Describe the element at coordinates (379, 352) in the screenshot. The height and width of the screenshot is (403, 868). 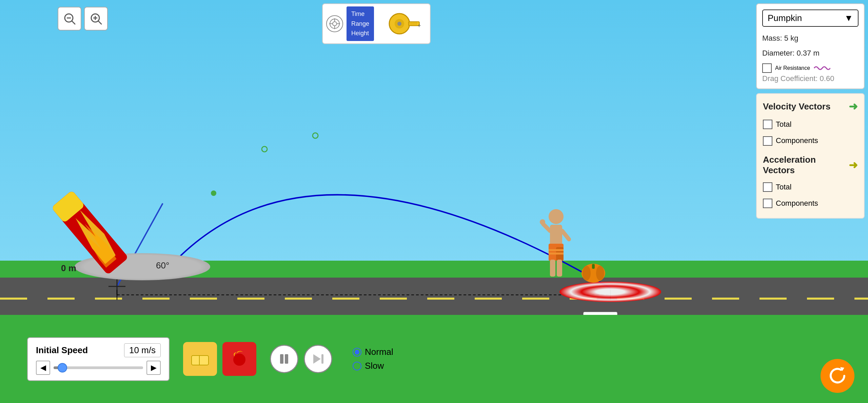
I see `normal-label: Normal` at that location.